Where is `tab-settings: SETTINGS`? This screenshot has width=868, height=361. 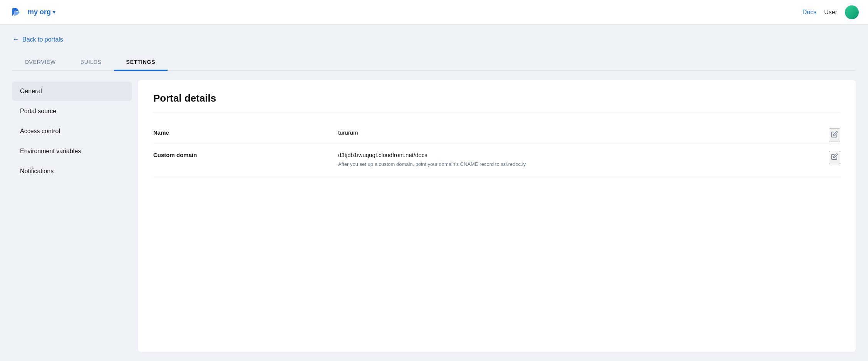
tab-settings: SETTINGS is located at coordinates (141, 62).